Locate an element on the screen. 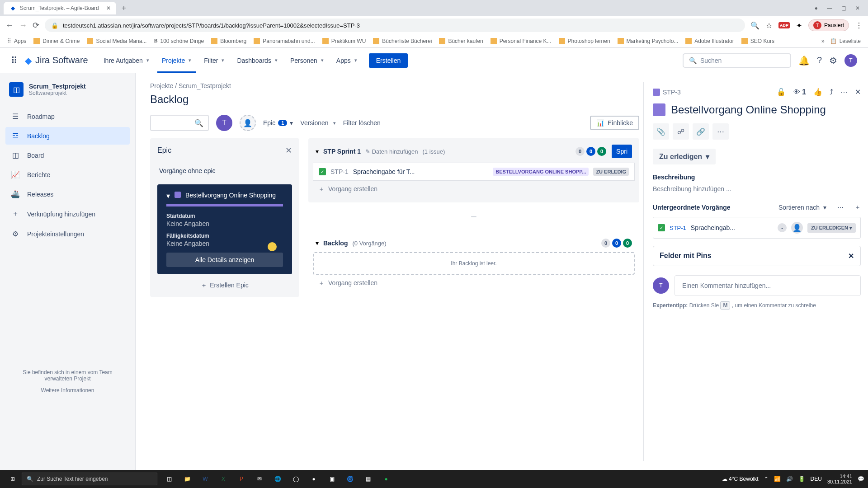 This screenshot has height=488, width=868. attach-button: 📎 is located at coordinates (661, 131).